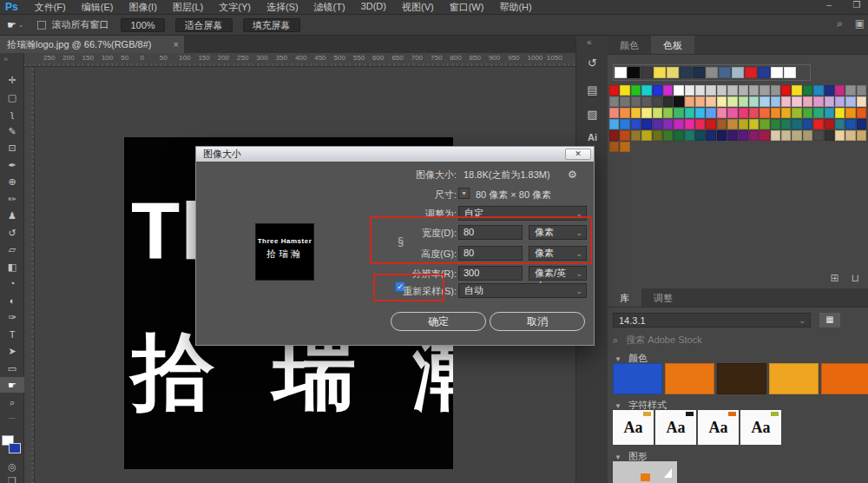  What do you see at coordinates (272, 25) in the screenshot?
I see `fill-screen-button: 填充屏幕` at bounding box center [272, 25].